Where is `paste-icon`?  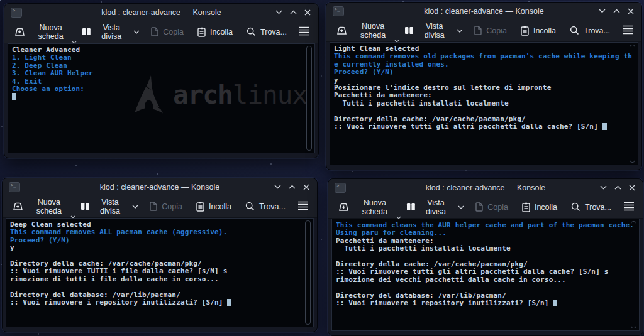
paste-icon is located at coordinates (200, 207).